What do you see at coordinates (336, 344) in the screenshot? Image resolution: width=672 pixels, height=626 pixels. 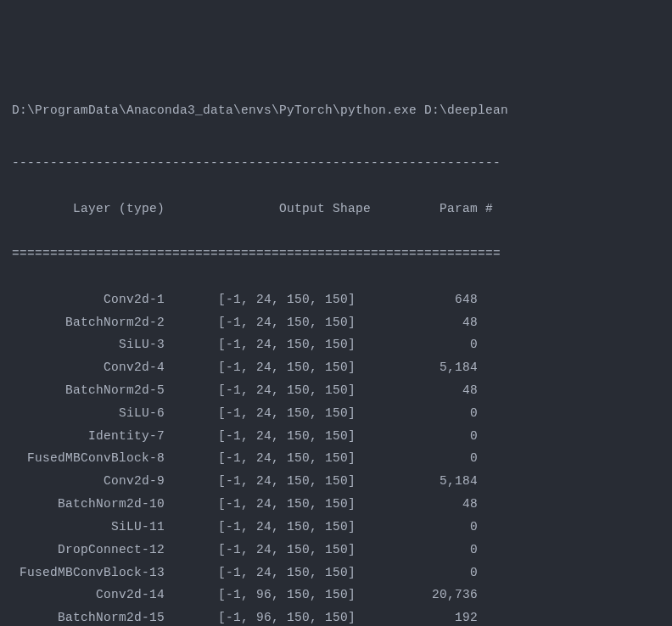 I see `table-row: SiLU-3 [-1, 24, 150, 150] 0` at bounding box center [336, 344].